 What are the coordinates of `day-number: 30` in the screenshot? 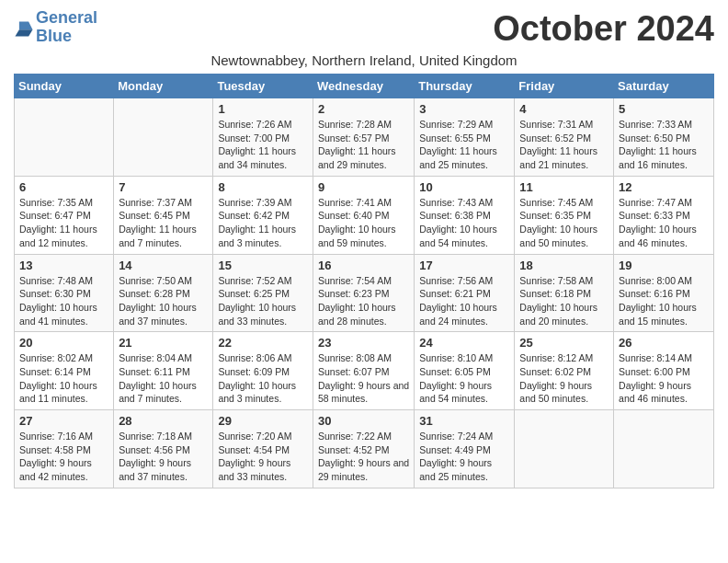 It's located at (364, 421).